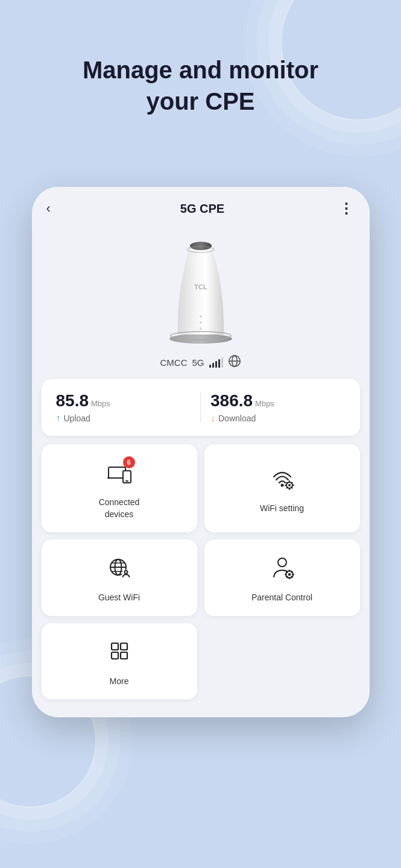 The image size is (401, 868). Describe the element at coordinates (213, 418) in the screenshot. I see `download-arrow-icon: ↓` at that location.